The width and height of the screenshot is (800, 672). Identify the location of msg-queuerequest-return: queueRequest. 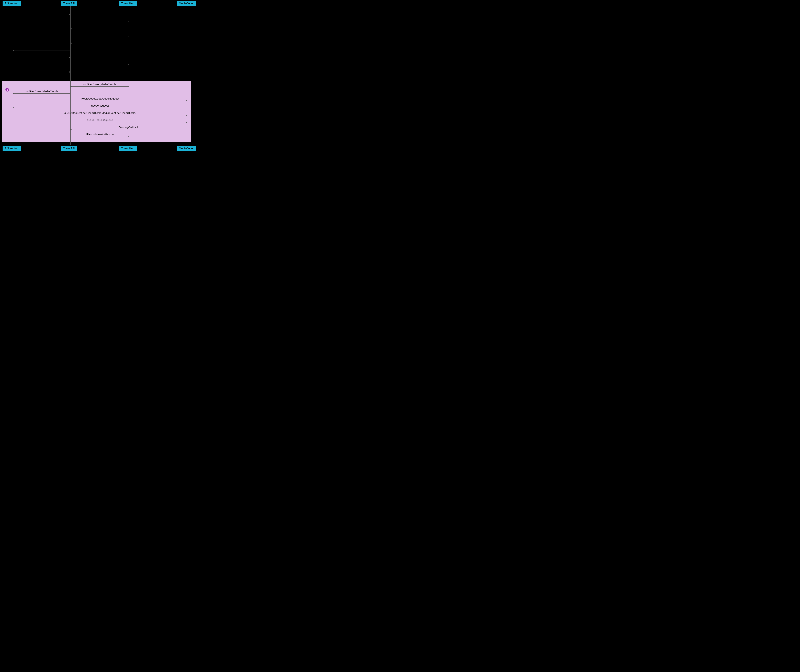
(100, 107).